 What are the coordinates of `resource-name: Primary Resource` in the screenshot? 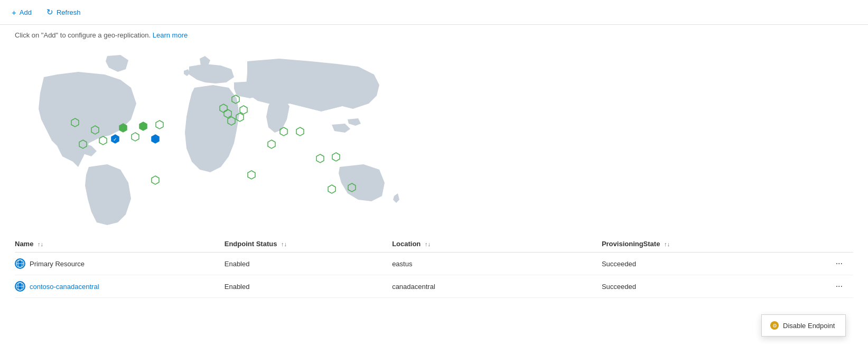 It's located at (57, 264).